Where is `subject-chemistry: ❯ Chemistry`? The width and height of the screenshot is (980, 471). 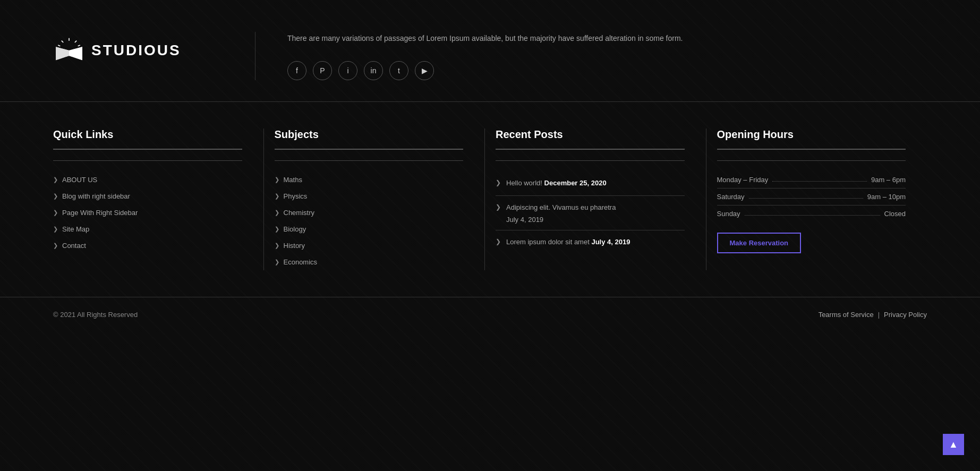 subject-chemistry: ❯ Chemistry is located at coordinates (369, 212).